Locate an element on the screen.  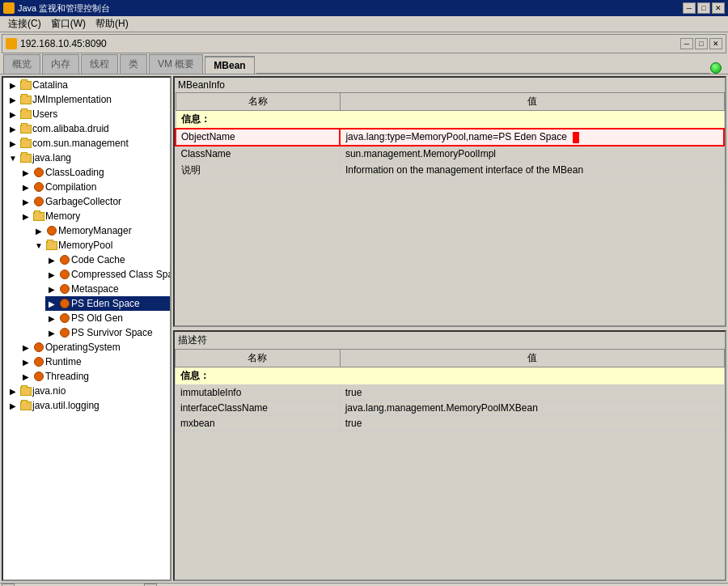
descriptor-row-mxbean: mxbean true is located at coordinates (450, 424).